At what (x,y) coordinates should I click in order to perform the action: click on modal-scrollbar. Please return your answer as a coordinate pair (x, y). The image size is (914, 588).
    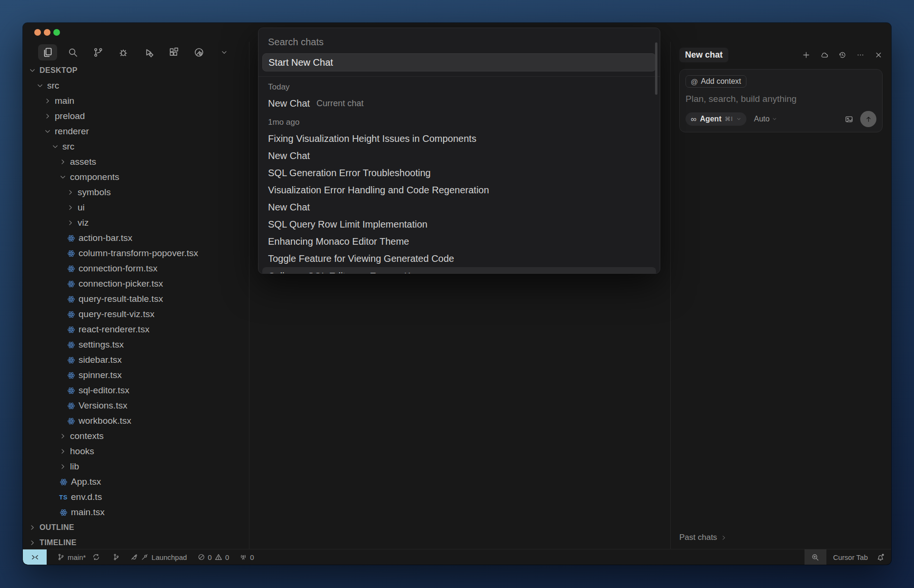
    Looking at the image, I should click on (656, 69).